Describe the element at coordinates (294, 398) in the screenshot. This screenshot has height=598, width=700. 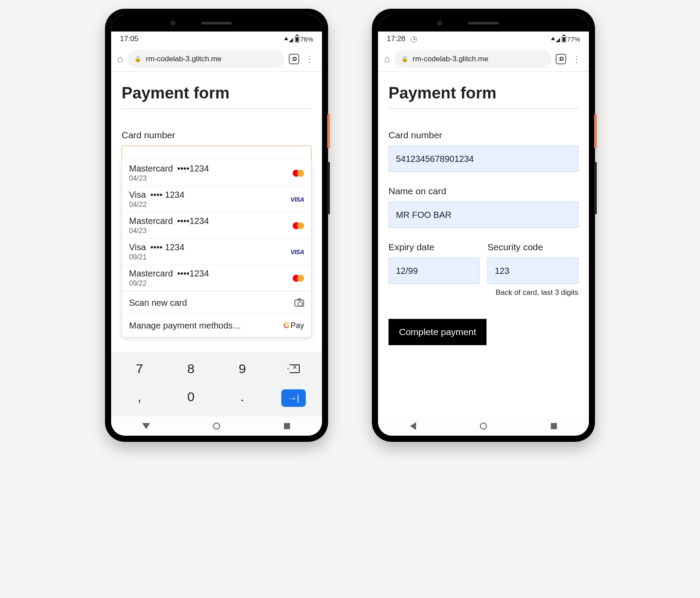
I see `enter-icon: →|` at that location.